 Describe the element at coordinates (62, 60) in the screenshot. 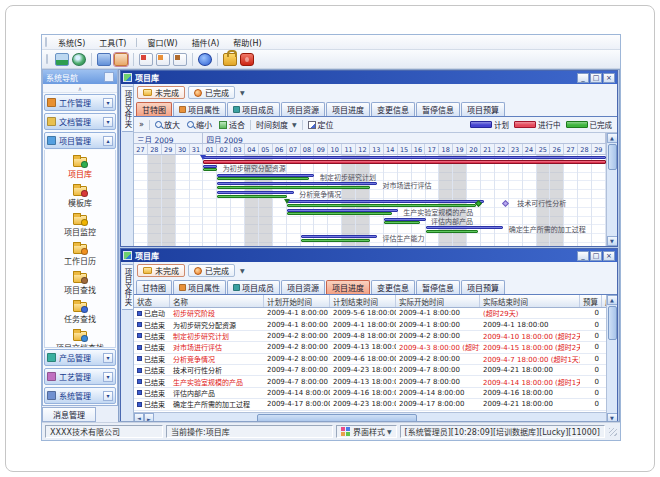

I see `workspace-icon` at that location.